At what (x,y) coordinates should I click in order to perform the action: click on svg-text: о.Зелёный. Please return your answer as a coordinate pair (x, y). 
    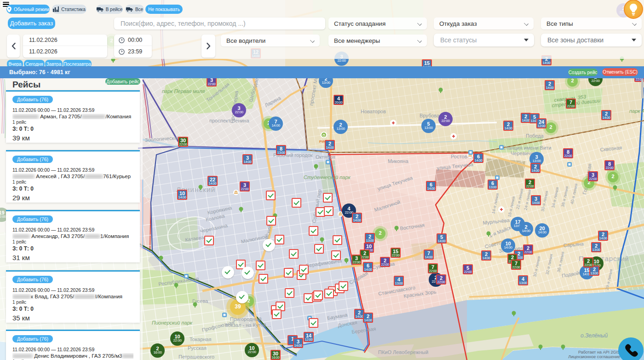
    Looking at the image, I should click on (594, 336).